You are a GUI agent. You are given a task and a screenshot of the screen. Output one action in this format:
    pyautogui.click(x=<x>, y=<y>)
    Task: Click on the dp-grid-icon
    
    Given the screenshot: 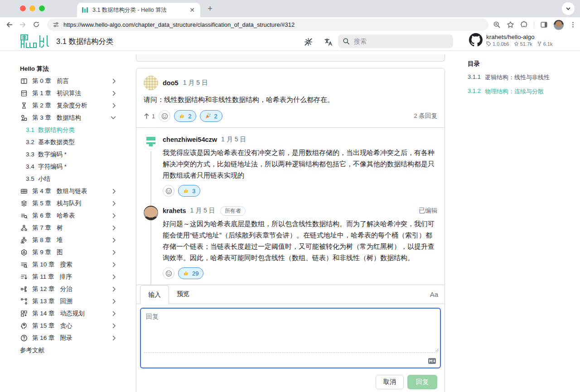 What is the action you would take?
    pyautogui.click(x=24, y=314)
    